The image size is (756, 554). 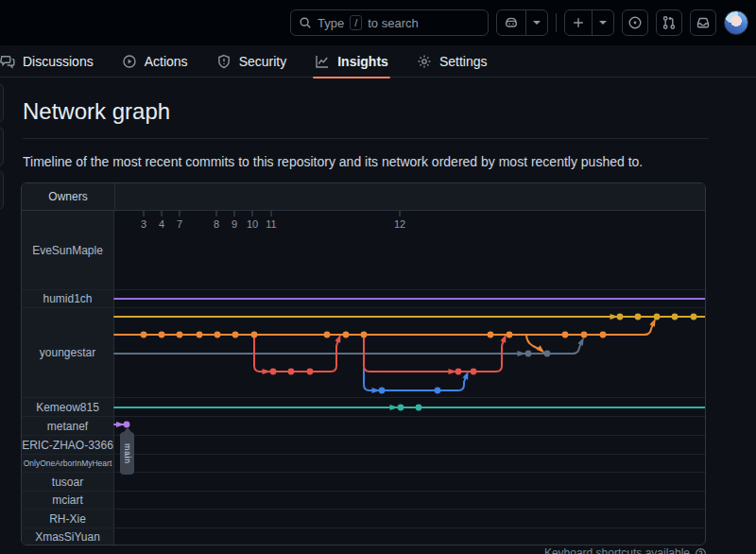 What do you see at coordinates (251, 61) in the screenshot?
I see `tab-security: Security` at bounding box center [251, 61].